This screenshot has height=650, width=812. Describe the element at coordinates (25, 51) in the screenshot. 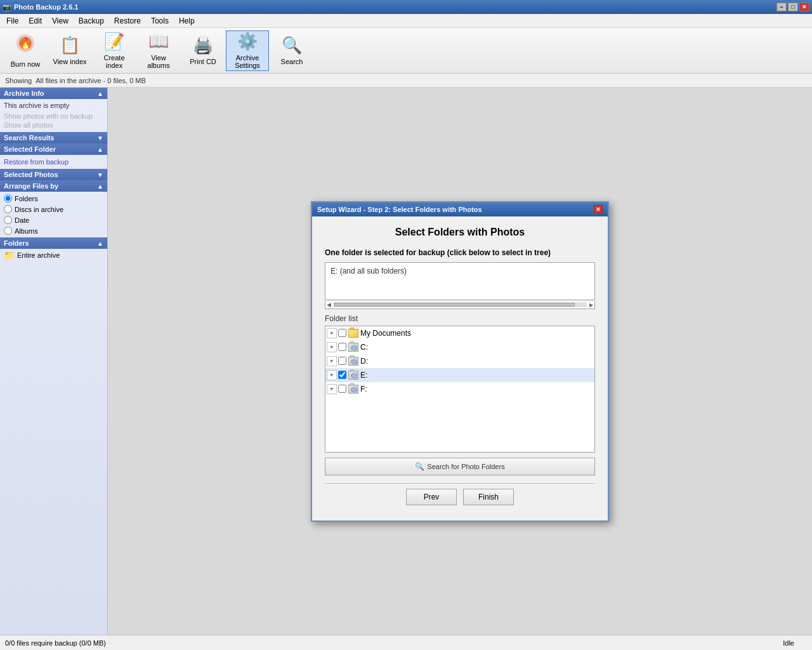

I see `burn-now-button: 🔥 Burn now` at that location.